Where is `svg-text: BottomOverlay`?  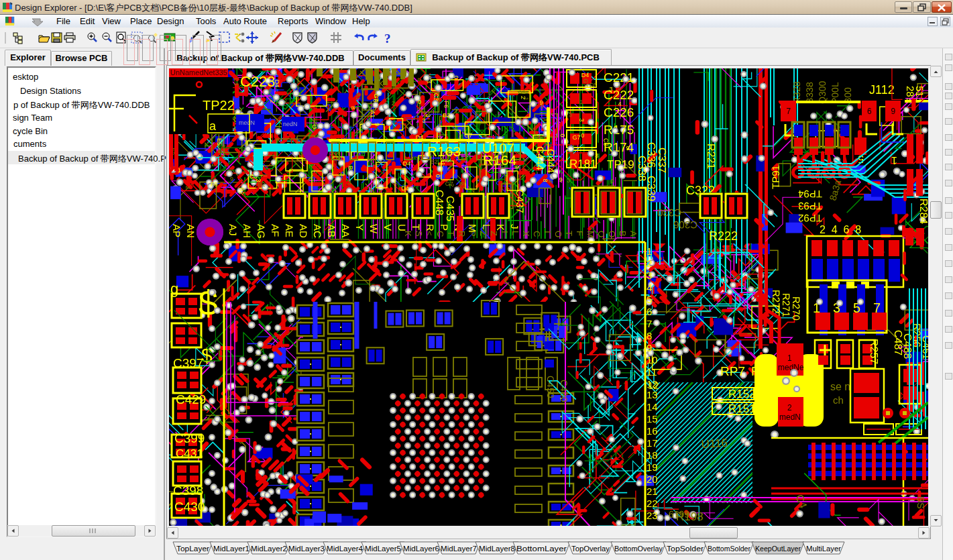
svg-text: BottomOverlay is located at coordinates (638, 549).